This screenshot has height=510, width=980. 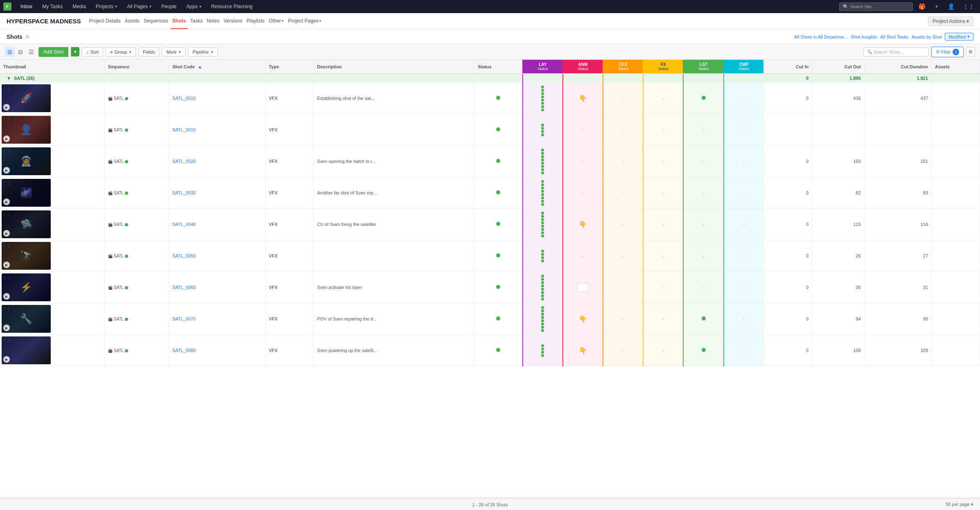 What do you see at coordinates (499, 67) in the screenshot?
I see `col-status: Status` at bounding box center [499, 67].